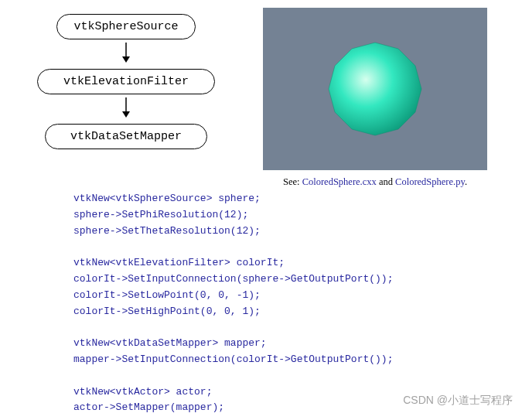  What do you see at coordinates (126, 26) in the screenshot?
I see `pipeline-box-sphere-source: vtkSphereSource` at bounding box center [126, 26].